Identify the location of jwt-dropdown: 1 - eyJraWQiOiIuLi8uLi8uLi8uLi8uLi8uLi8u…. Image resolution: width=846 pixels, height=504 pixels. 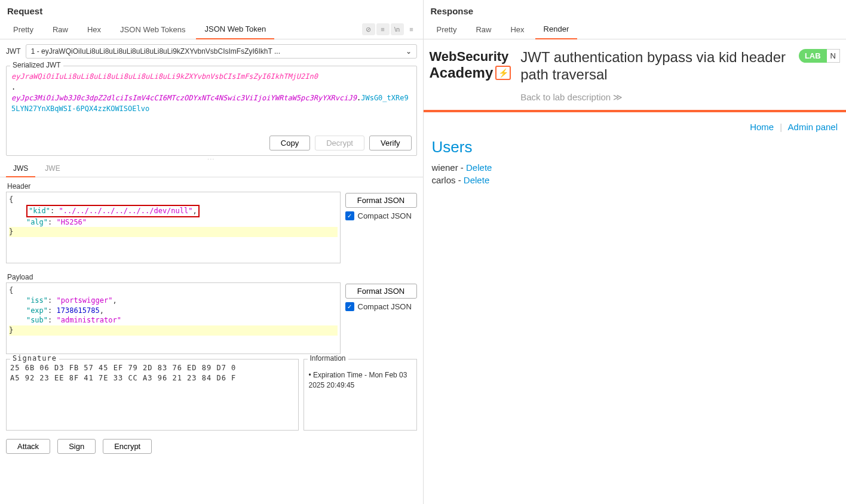
(221, 51).